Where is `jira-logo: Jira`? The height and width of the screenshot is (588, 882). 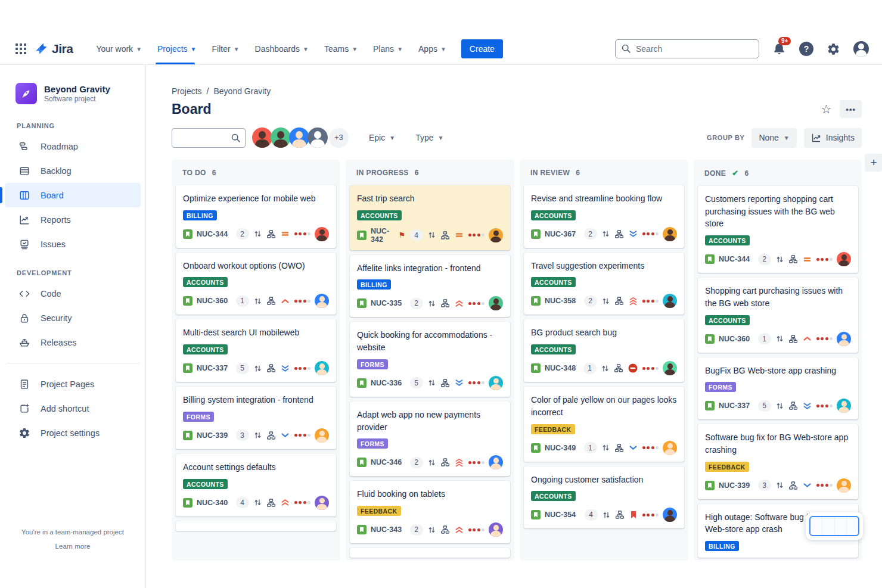
jira-logo: Jira is located at coordinates (54, 49).